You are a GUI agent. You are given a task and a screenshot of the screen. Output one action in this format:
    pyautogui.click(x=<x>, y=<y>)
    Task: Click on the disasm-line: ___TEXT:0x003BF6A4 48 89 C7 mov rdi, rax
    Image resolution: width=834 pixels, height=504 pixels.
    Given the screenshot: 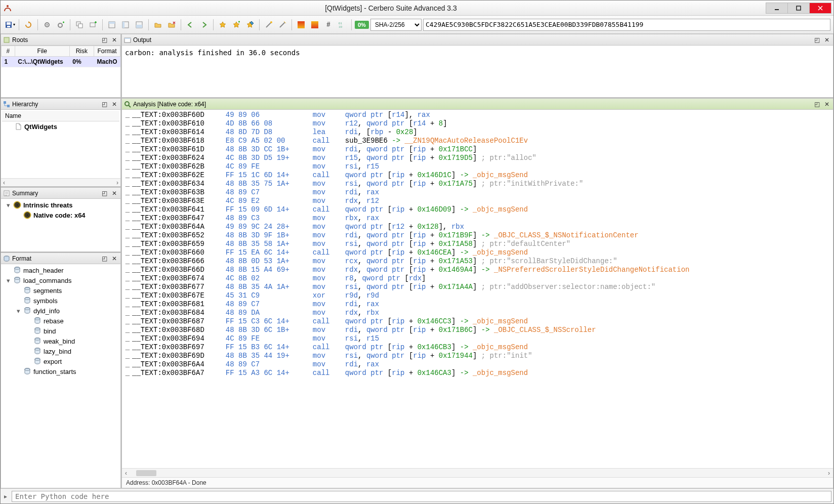 What is the action you would take?
    pyautogui.click(x=478, y=364)
    